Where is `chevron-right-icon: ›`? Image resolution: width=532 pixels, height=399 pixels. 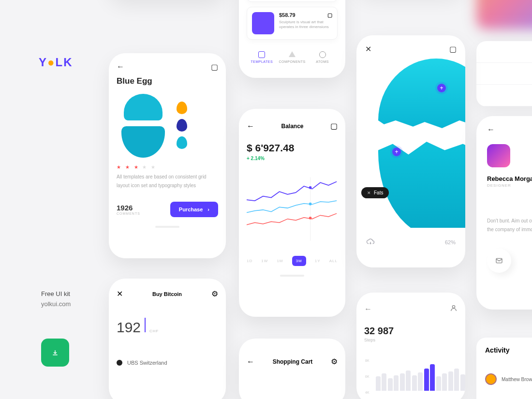 chevron-right-icon: › is located at coordinates (208, 209).